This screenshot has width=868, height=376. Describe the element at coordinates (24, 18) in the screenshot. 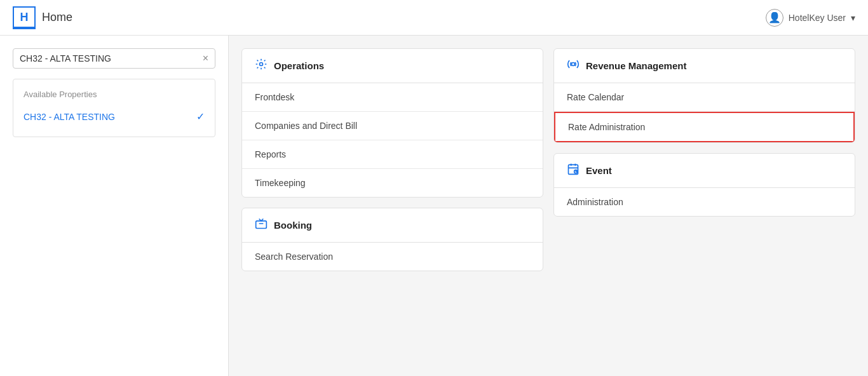

I see `logo-letter: H` at that location.